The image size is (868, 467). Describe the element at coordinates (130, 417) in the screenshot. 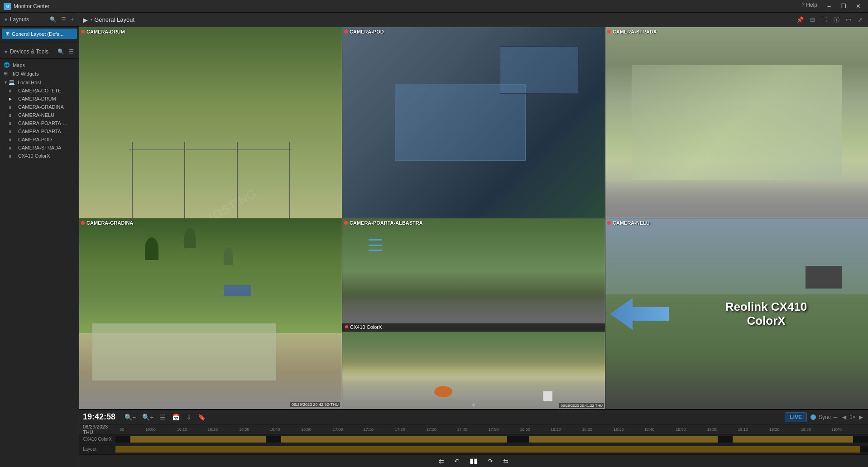

I see `zoom-out-icon: 🔍−` at that location.